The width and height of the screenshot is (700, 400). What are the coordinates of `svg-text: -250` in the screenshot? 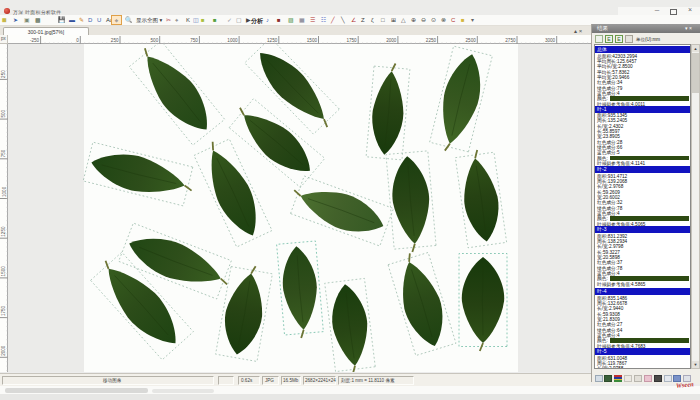 It's located at (35, 40).